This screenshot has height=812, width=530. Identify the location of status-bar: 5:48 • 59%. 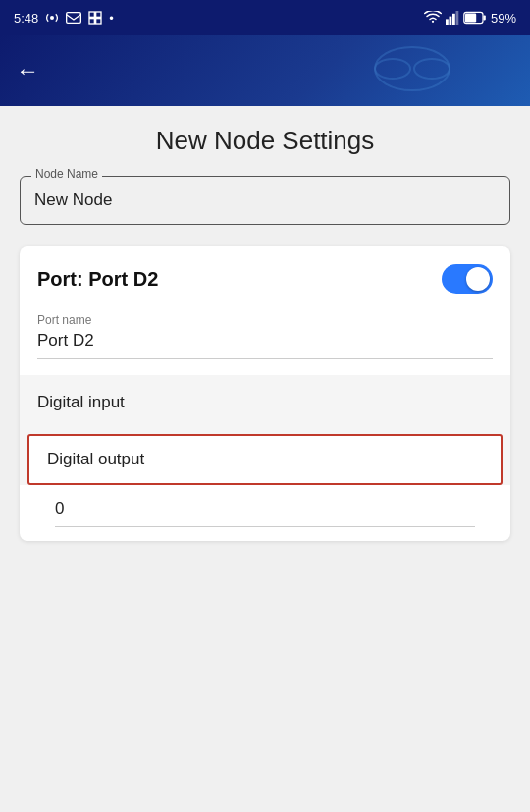
(265, 18).